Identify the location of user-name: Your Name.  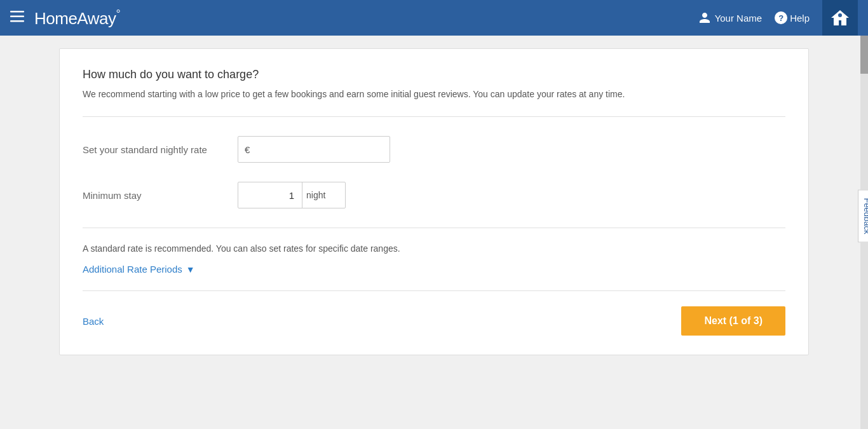
(738, 18).